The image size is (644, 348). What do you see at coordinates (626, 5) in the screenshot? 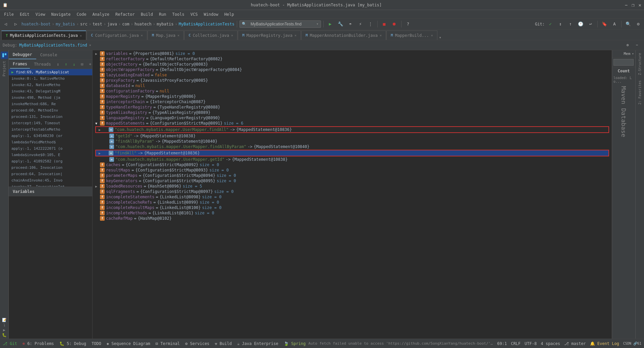
I see `minimize-button: −` at bounding box center [626, 5].